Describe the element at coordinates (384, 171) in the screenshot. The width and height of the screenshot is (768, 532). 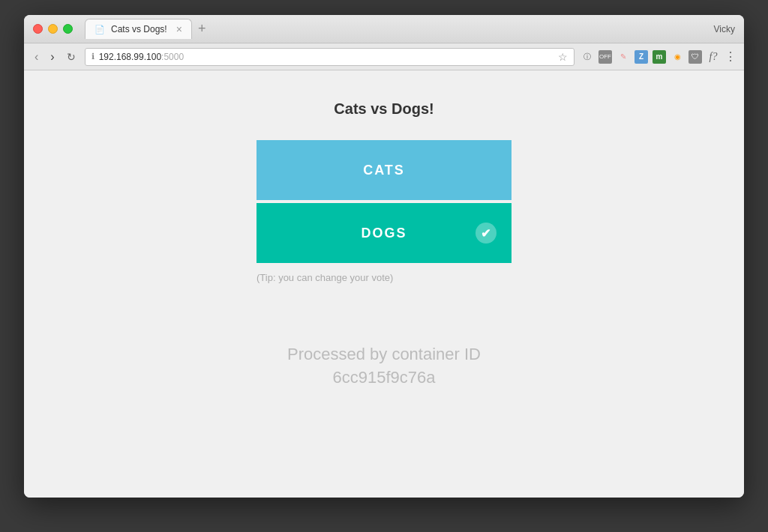
I see `cats-label: CATS` at that location.